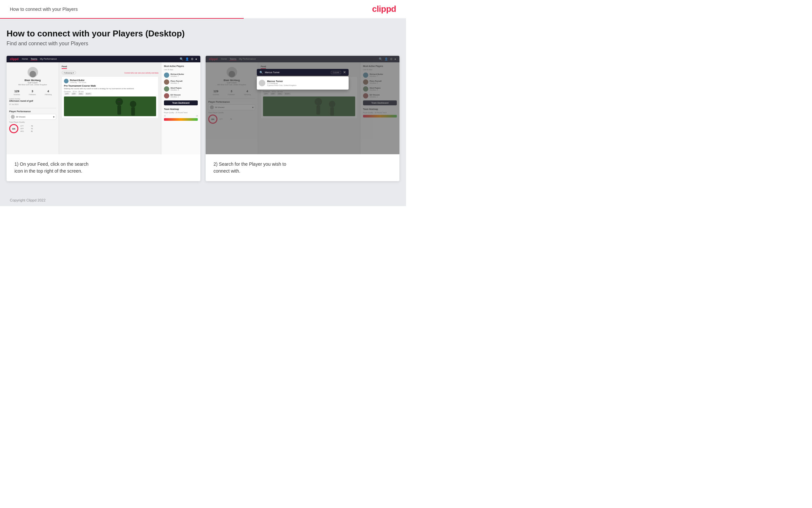 The width and height of the screenshot is (812, 508). Describe the element at coordinates (103, 59) in the screenshot. I see `app-nav-1: clippd Home Teams My Performance 🔍 👤 ⚙ ●` at that location.